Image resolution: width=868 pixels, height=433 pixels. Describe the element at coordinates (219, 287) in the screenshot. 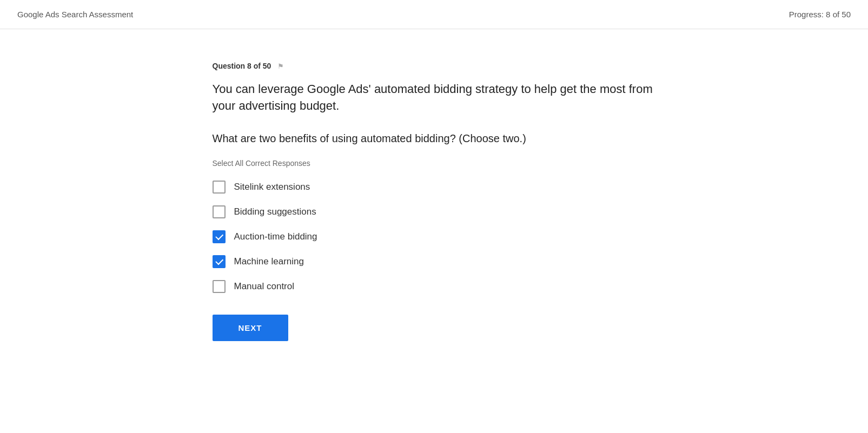

I see `checkbox-manual-control` at that location.